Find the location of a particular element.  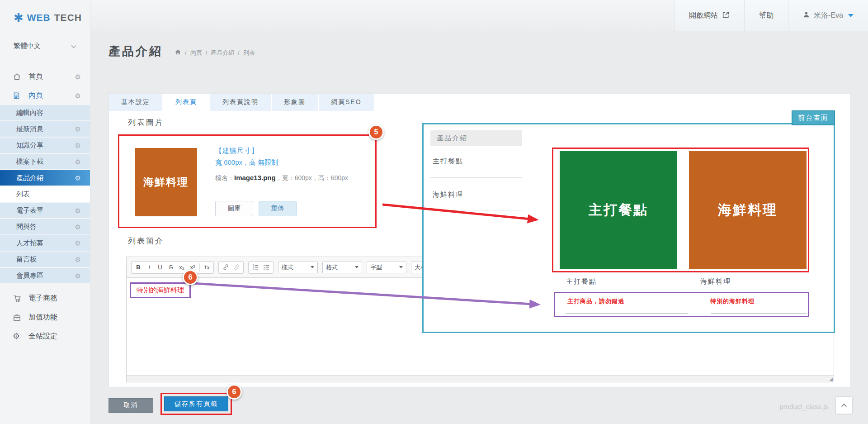

sidebar-item-recruit: 人才招募 ⚙ is located at coordinates (45, 243).